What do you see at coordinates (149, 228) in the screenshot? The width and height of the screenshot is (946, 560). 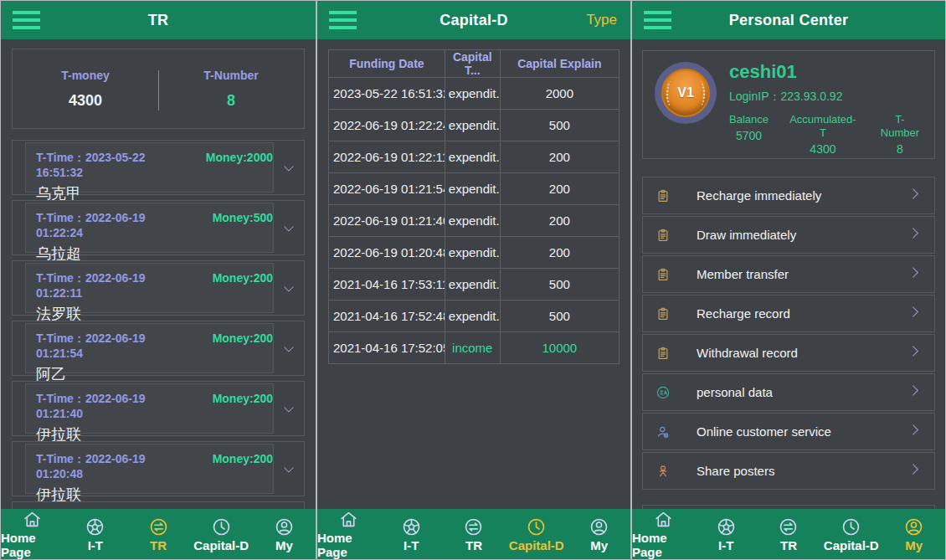 I see `list-item-body: T-Time：2022-06-19 01:22:24 Money:500 乌拉超` at bounding box center [149, 228].